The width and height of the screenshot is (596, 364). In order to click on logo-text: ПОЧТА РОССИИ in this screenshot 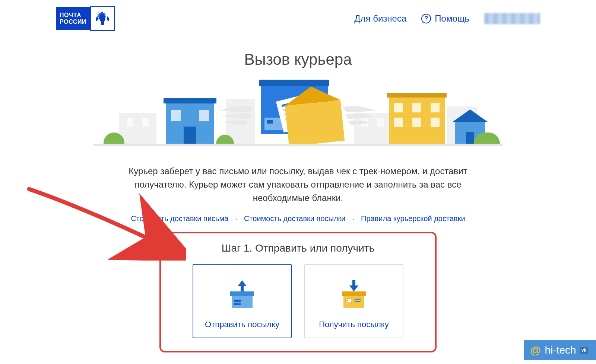, I will do `click(73, 19)`.